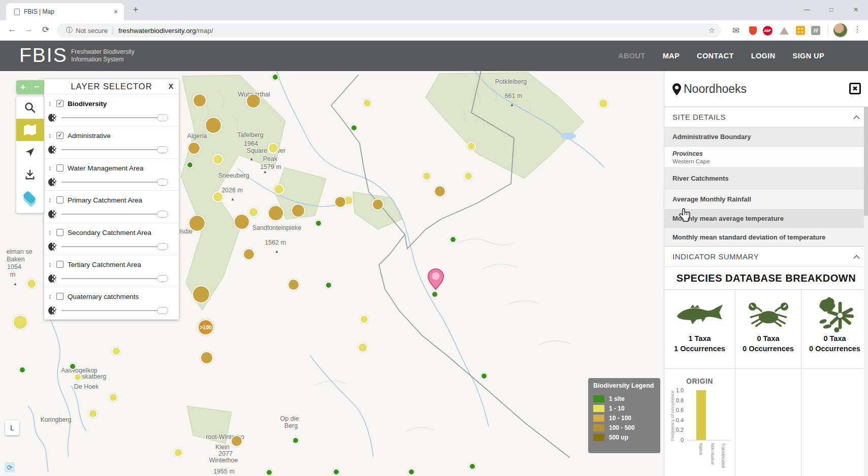 This screenshot has width=868, height=476. Describe the element at coordinates (171, 86) in the screenshot. I see `layer-selector-close-button: X` at that location.